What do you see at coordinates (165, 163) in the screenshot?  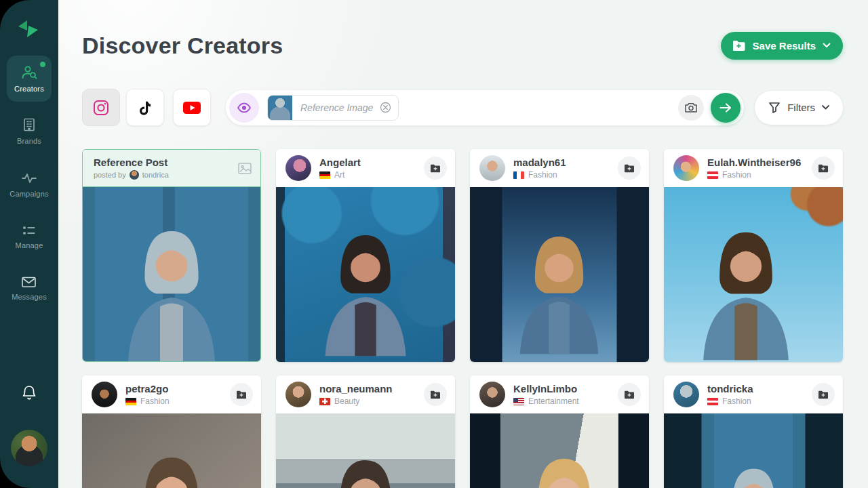 I see `reference-post-title: Reference Post` at bounding box center [165, 163].